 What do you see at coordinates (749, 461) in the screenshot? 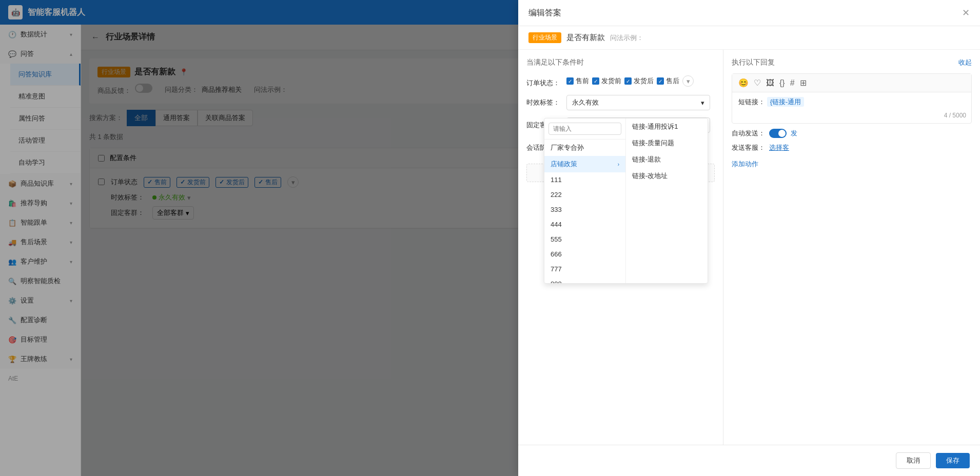
I see `modal-footer: 取消 保存` at bounding box center [749, 461].